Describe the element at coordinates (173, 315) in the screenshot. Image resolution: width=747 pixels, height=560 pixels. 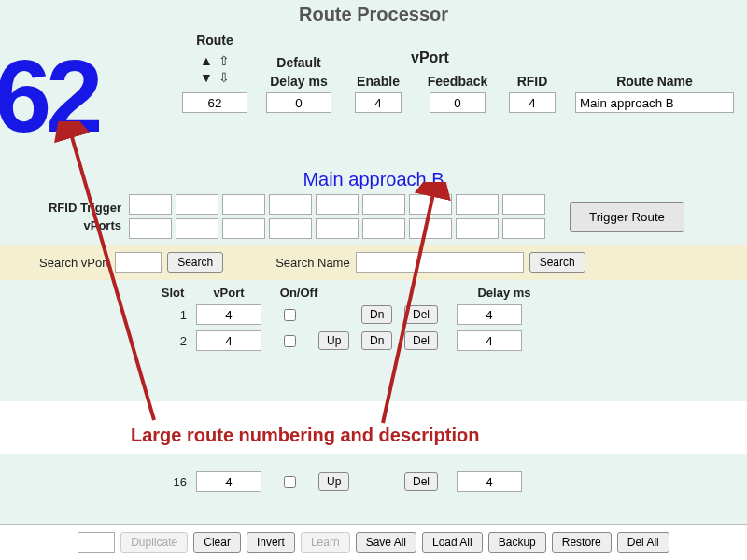
I see `slot-number: 1` at that location.